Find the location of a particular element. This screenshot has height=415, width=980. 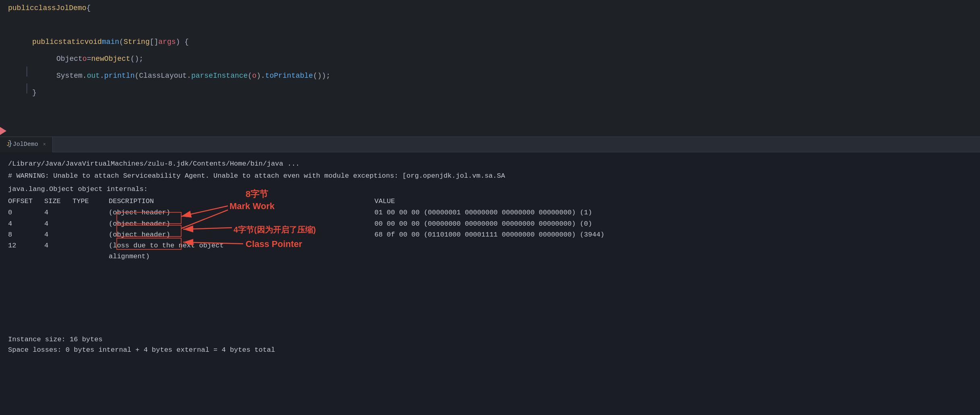

col-header-spacer is located at coordinates (310, 201).